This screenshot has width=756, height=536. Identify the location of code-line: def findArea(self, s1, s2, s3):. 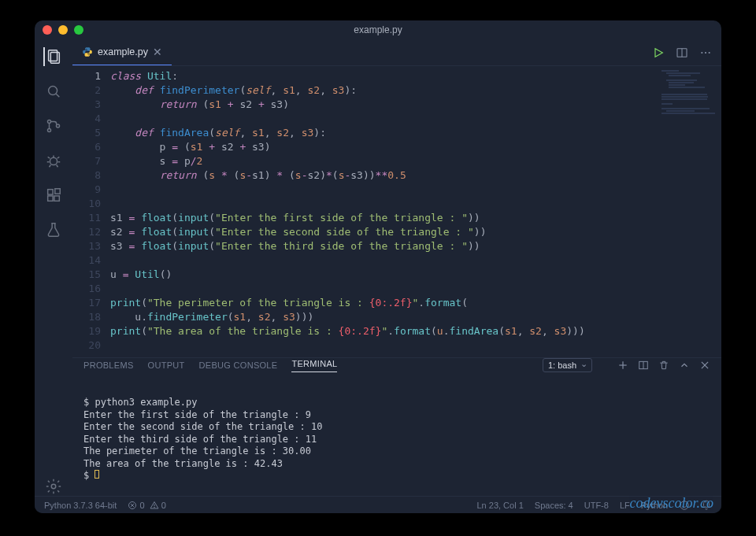
(416, 133).